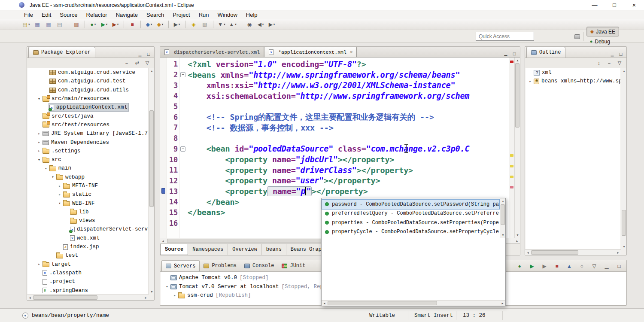 This screenshot has height=322, width=644. Describe the element at coordinates (512, 148) in the screenshot. I see `overview-ruler` at that location.